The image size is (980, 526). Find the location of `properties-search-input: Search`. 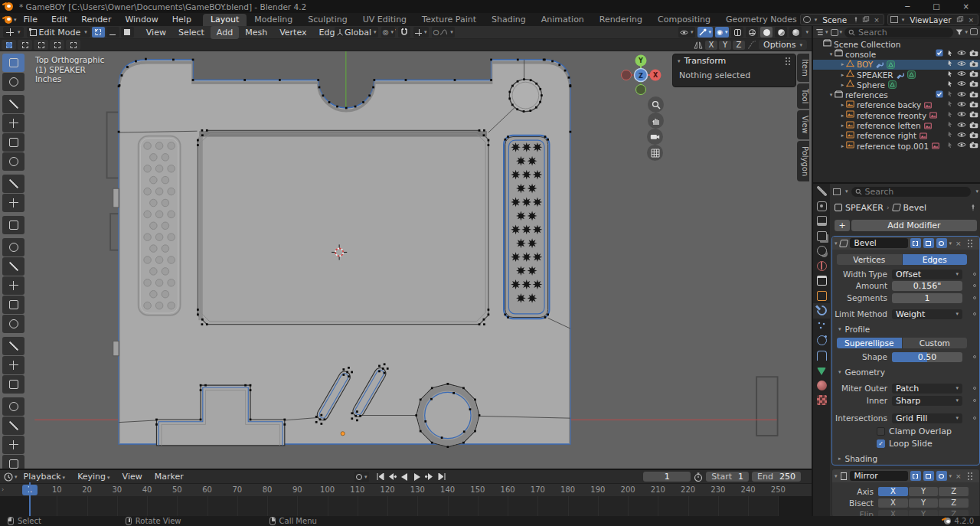

properties-search-input: Search is located at coordinates (911, 191).